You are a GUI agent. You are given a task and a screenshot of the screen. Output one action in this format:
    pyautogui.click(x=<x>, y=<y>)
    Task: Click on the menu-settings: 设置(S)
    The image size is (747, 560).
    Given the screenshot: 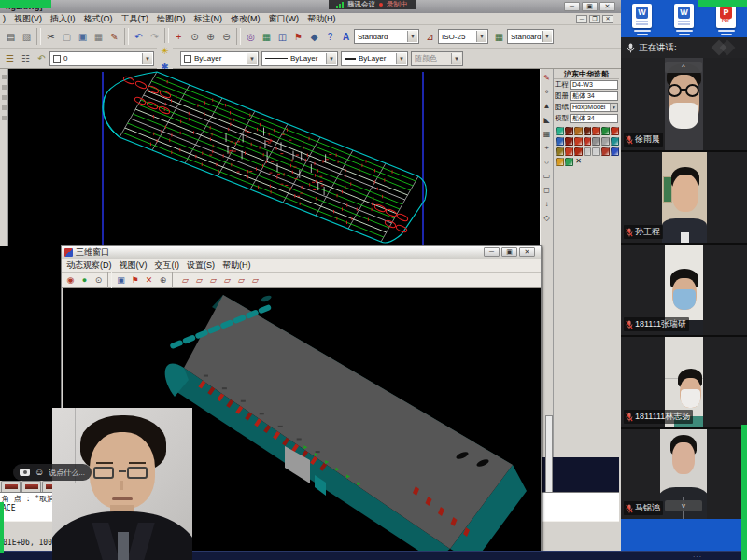 What is the action you would take?
    pyautogui.click(x=201, y=265)
    